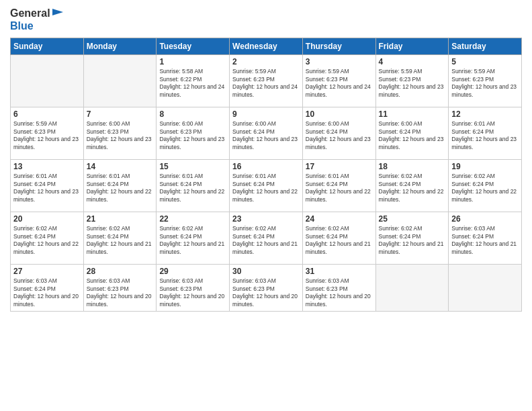 Image resolution: width=532 pixels, height=411 pixels. Describe the element at coordinates (266, 186) in the screenshot. I see `calendar-cell: 16Sunrise: 6:01 AM Sunset: 6:24 PM Dayli…` at that location.